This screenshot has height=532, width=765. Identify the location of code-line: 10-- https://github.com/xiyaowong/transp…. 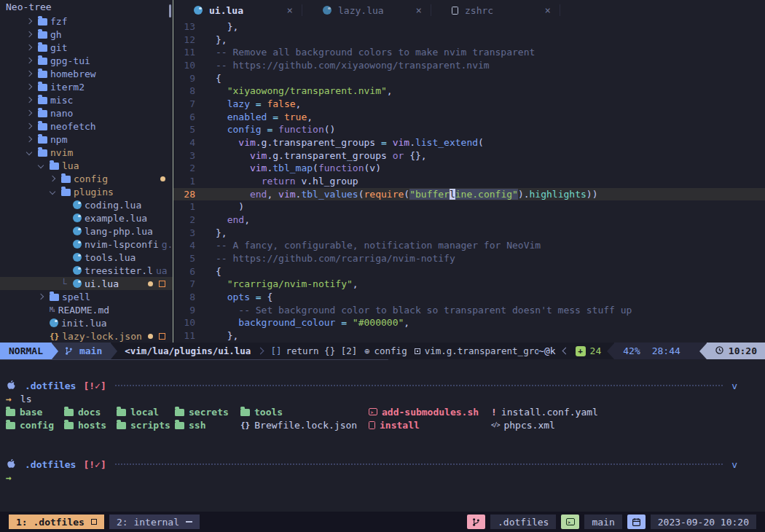
(469, 66).